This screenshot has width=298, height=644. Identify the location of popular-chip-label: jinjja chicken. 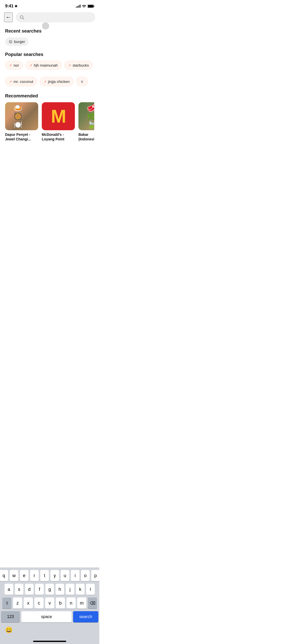
(59, 81).